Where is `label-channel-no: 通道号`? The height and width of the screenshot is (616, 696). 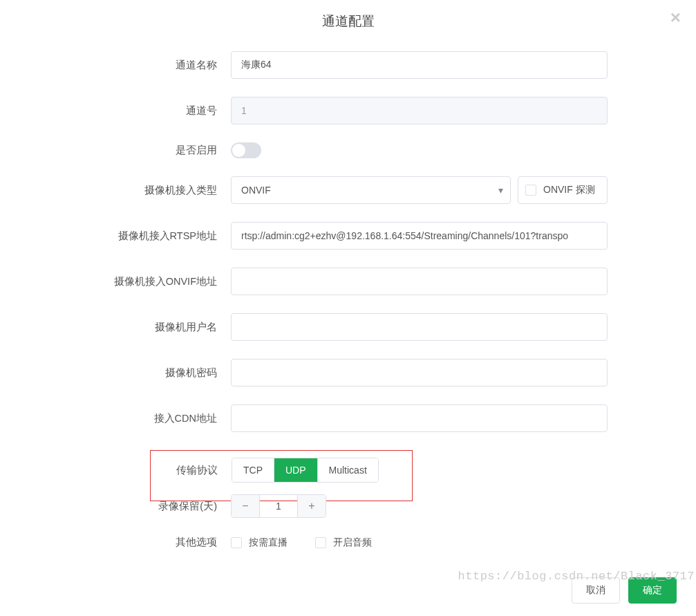 label-channel-no: 通道号 is located at coordinates (115, 111).